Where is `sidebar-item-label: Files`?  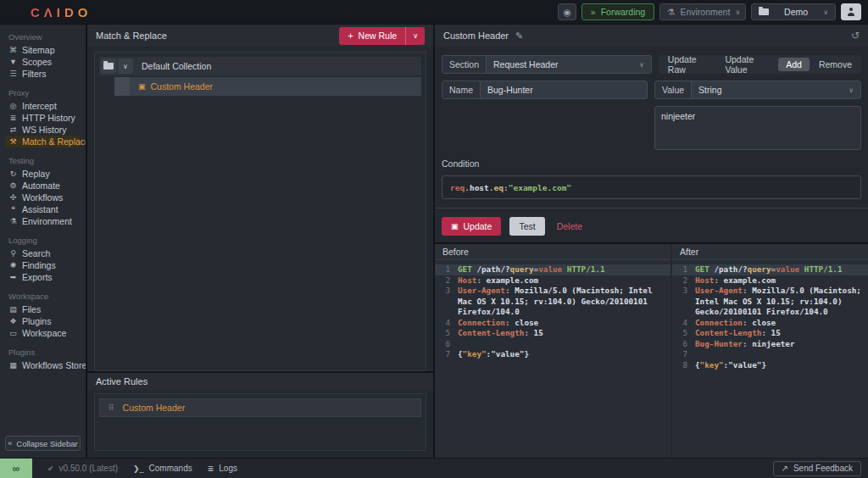
sidebar-item-label: Files is located at coordinates (31, 309).